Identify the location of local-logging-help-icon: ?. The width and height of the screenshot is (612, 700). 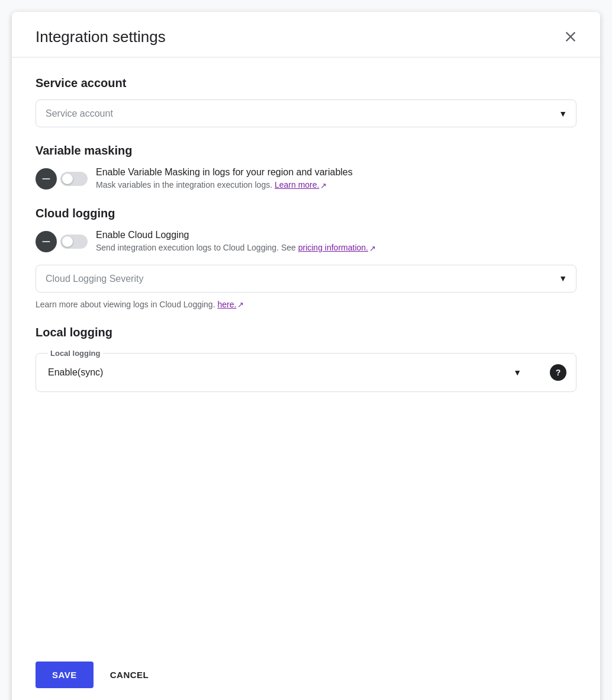
(558, 373).